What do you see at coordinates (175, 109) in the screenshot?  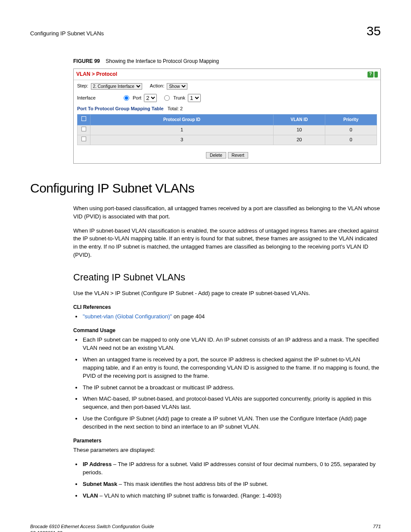 I see `mapping-table-total: Total: 2` at bounding box center [175, 109].